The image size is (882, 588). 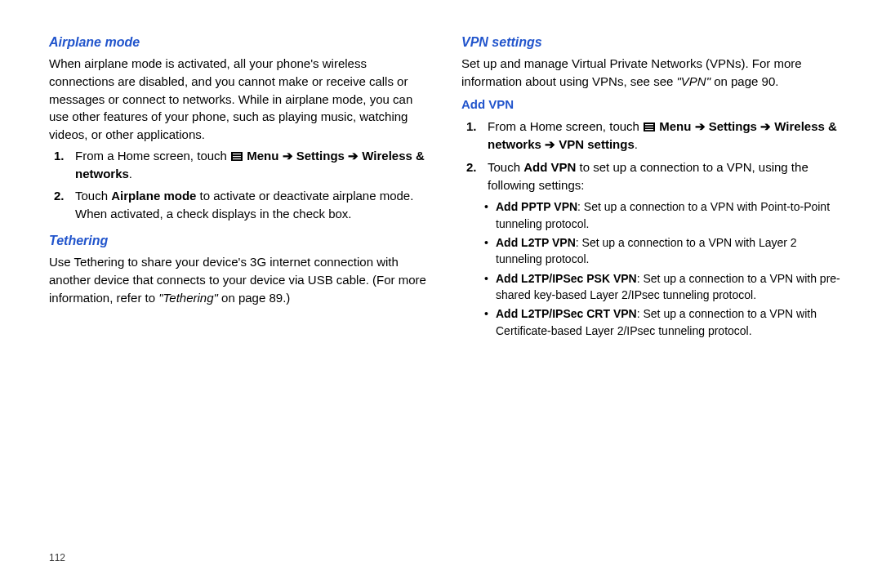 What do you see at coordinates (238, 165) in the screenshot?
I see `airplane-step-1: 1. From a Home screen, touch Menu ➔ Sett…` at bounding box center [238, 165].